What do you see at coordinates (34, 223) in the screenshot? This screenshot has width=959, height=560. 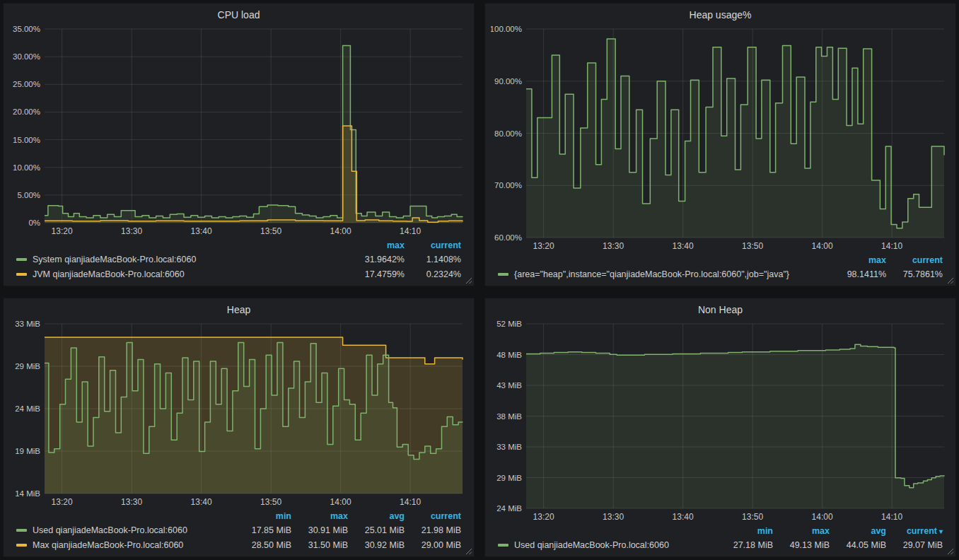 I see `y-tick-label: 0%` at bounding box center [34, 223].